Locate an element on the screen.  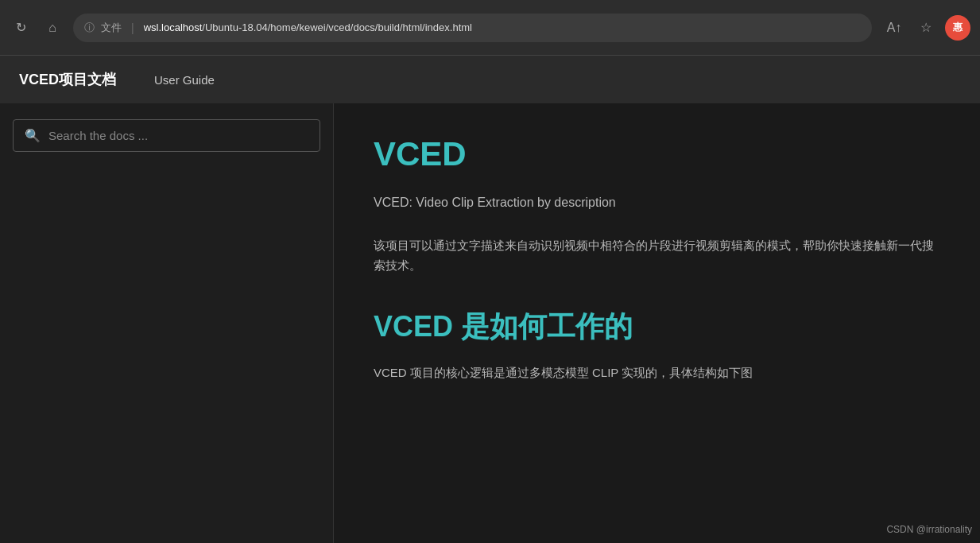
reload-button: ↻ is located at coordinates (21, 28).